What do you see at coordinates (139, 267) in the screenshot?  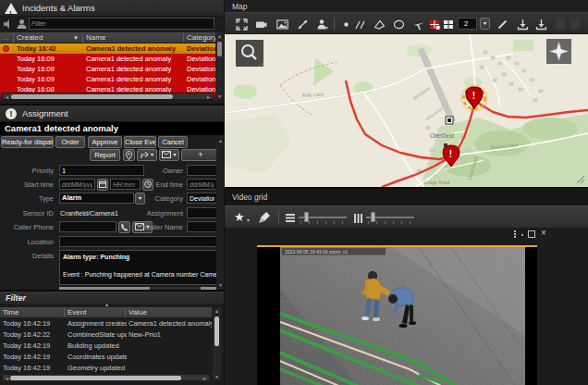 I see `details-textarea: Alarm type: Punching Event : Punching ha…` at bounding box center [139, 267].